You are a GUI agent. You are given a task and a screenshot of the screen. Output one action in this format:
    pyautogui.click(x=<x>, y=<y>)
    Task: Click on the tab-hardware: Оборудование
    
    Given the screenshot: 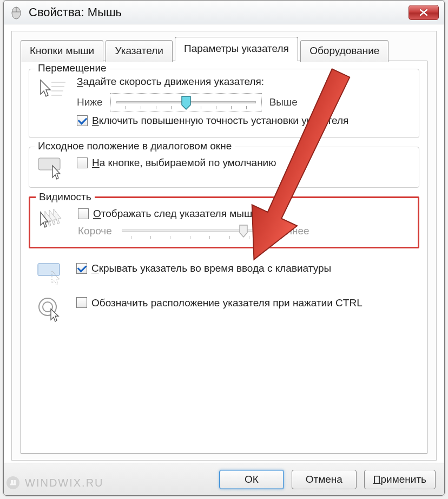 What is the action you would take?
    pyautogui.click(x=344, y=51)
    